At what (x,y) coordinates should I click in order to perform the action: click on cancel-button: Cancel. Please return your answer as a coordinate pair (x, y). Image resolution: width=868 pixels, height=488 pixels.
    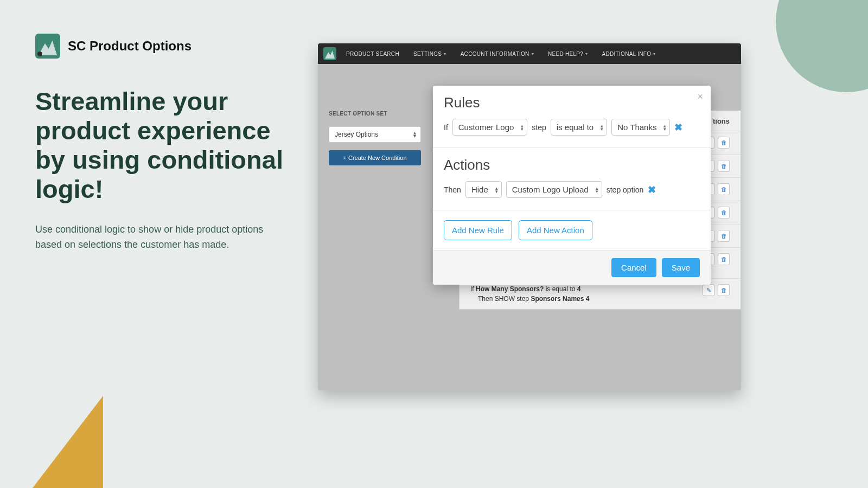
    Looking at the image, I should click on (634, 268).